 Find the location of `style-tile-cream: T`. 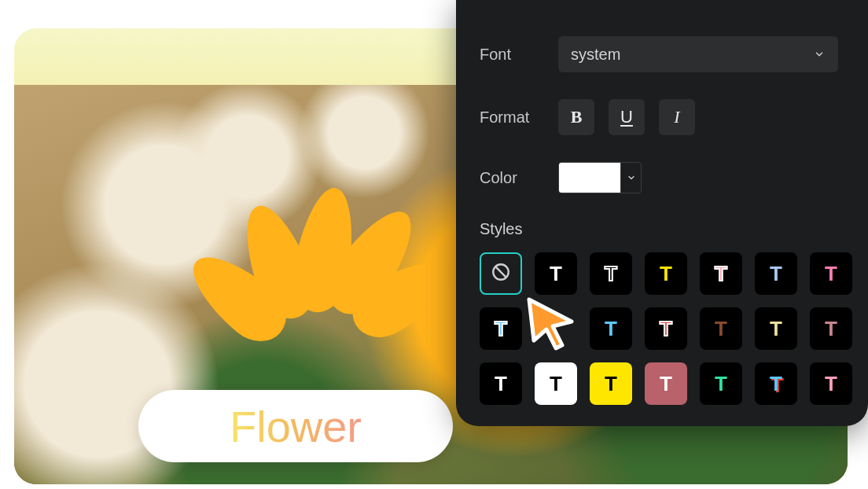

style-tile-cream: T is located at coordinates (776, 329).